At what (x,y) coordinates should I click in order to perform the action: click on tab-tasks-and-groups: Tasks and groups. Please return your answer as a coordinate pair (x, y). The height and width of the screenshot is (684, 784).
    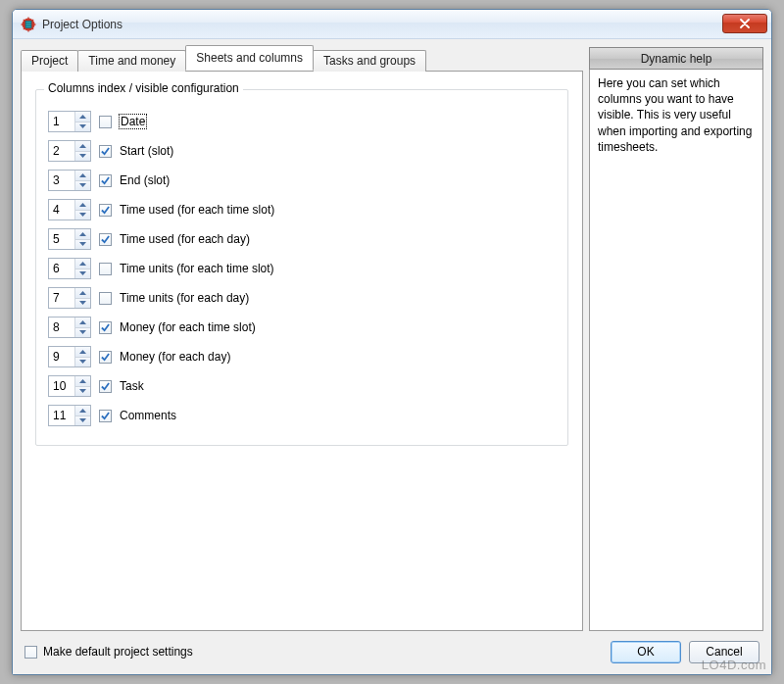
    Looking at the image, I should click on (369, 61).